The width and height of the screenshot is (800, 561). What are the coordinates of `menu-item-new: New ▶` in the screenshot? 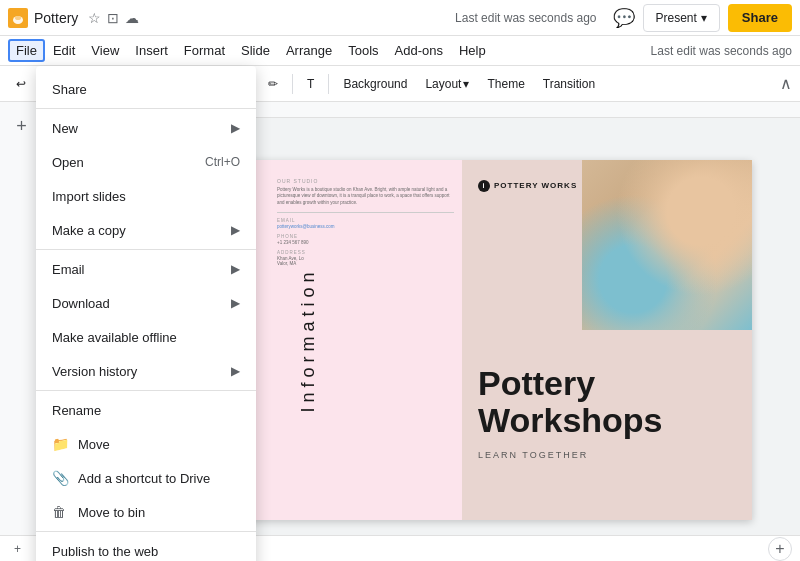 It's located at (146, 128).